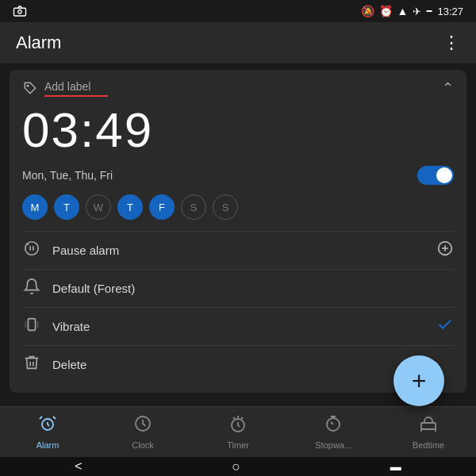  What do you see at coordinates (238, 466) in the screenshot?
I see `system-nav: < ○ ▬` at bounding box center [238, 466].